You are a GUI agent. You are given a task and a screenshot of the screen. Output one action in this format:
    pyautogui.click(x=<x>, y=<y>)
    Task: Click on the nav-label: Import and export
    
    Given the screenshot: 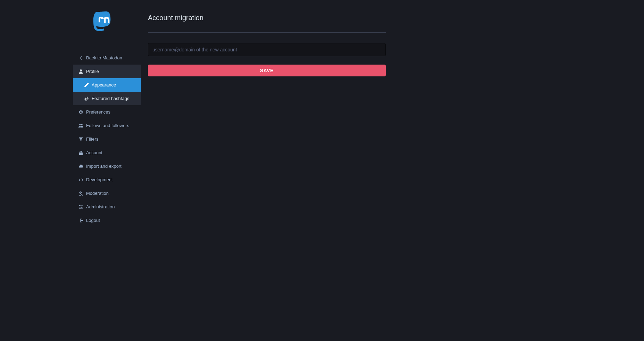 What is the action you would take?
    pyautogui.click(x=104, y=166)
    